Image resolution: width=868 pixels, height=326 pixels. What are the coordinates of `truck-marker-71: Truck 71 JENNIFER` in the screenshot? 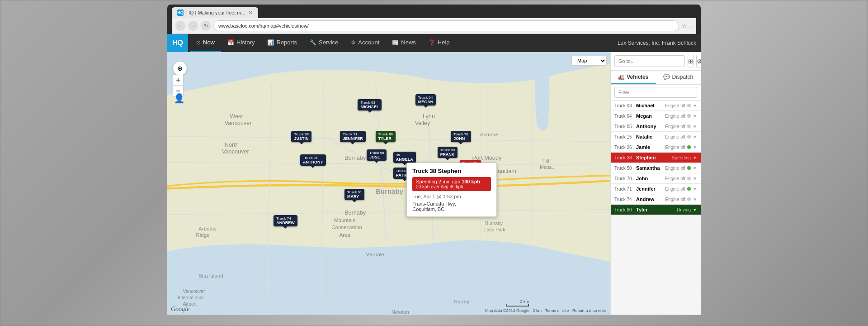 It's located at (353, 137).